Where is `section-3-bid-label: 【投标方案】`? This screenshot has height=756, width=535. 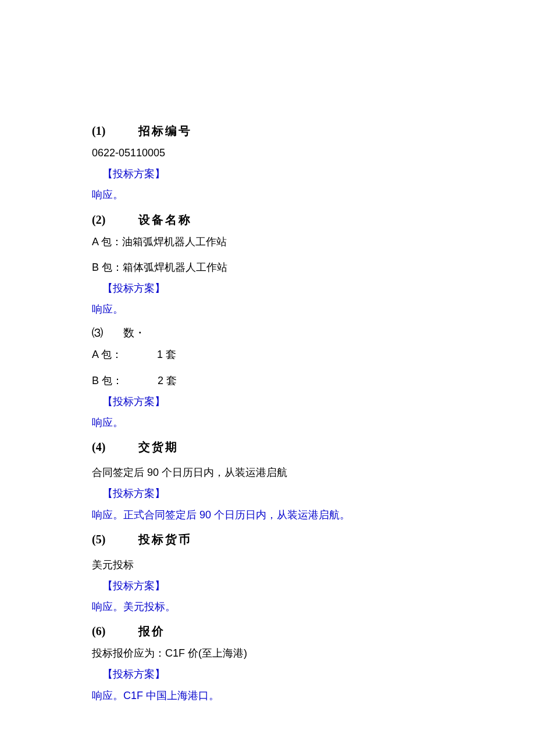 section-3-bid-label: 【投标方案】 is located at coordinates (268, 402).